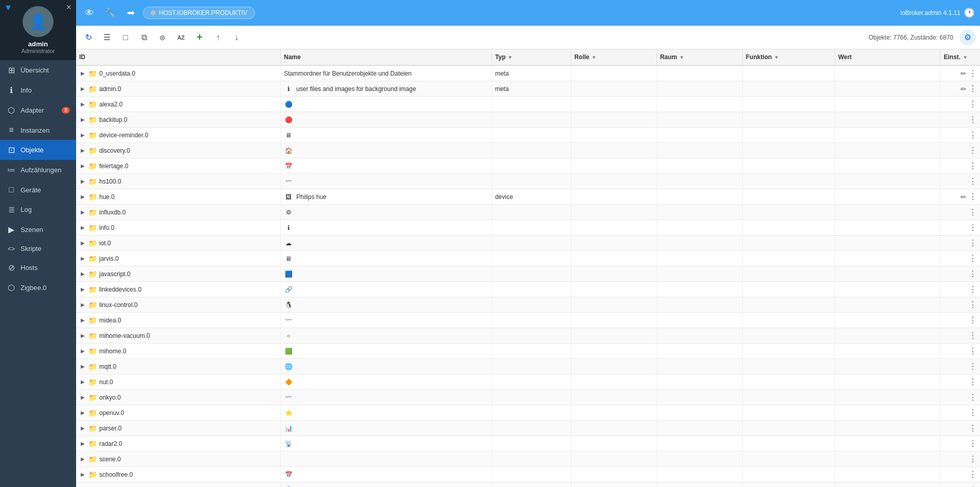 The height and width of the screenshot is (487, 980). Describe the element at coordinates (32, 150) in the screenshot. I see `sidebar-label-objekte: Objekte` at that location.